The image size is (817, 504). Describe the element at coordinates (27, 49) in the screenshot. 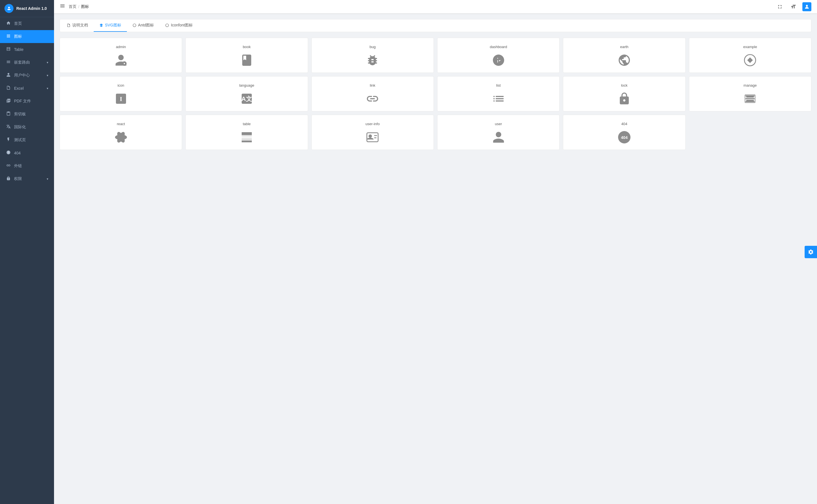

I see `sidebar-item-table: Table` at that location.